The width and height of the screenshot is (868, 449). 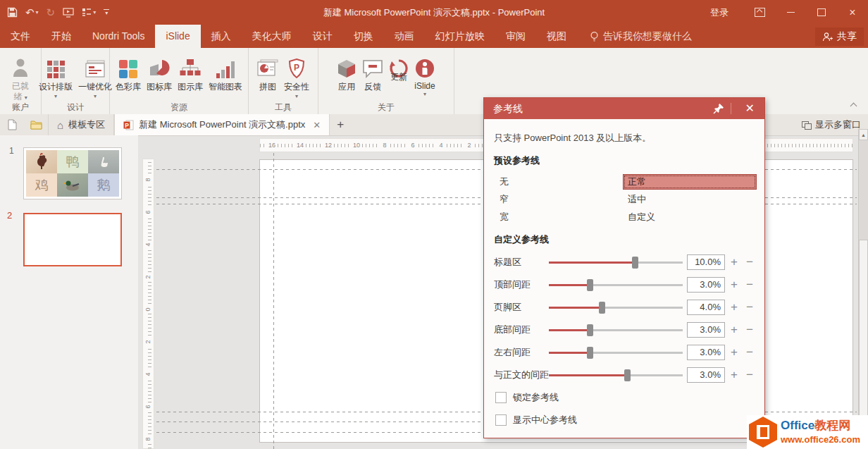 What do you see at coordinates (373, 72) in the screenshot?
I see `feedback-button: 反馈` at bounding box center [373, 72].